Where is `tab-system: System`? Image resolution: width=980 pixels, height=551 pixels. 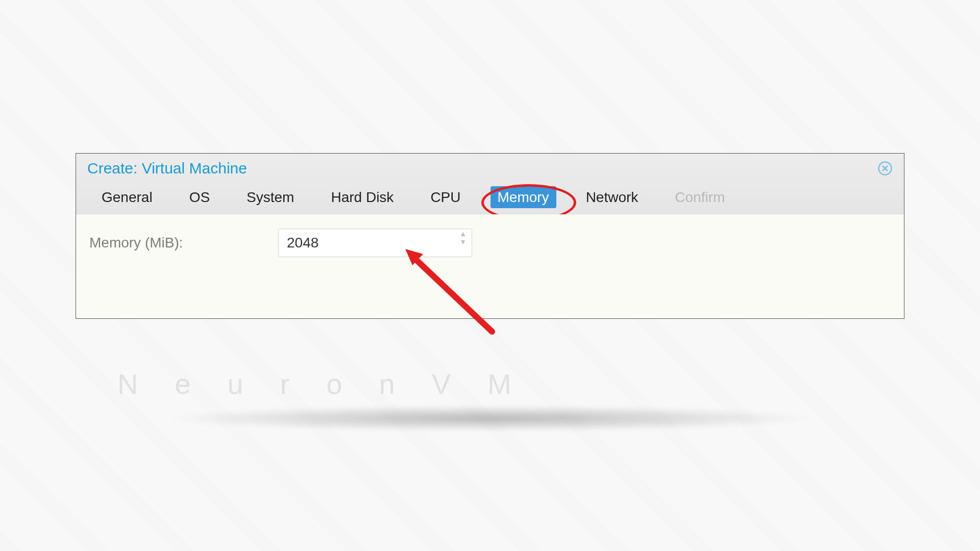
tab-system: System is located at coordinates (271, 197).